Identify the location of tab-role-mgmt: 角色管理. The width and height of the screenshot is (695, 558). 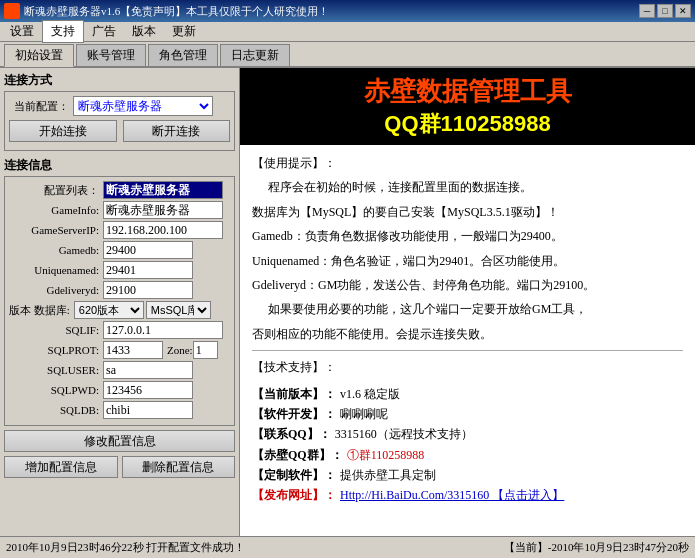
(183, 55).